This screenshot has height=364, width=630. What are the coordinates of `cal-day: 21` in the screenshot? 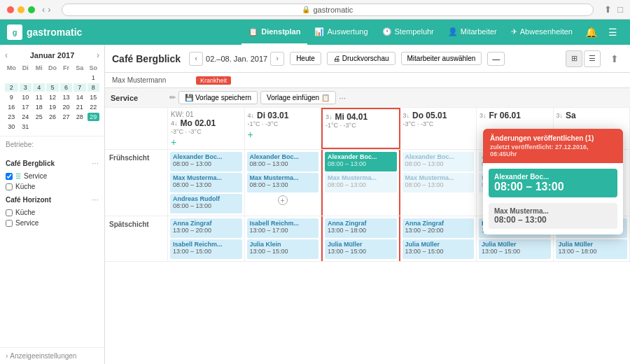 It's located at (80, 107).